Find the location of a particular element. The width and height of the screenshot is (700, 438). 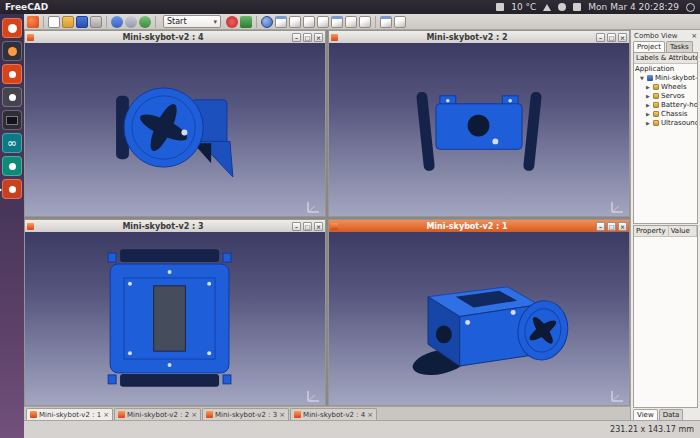

keyboard-indicator-icon is located at coordinates (500, 7).